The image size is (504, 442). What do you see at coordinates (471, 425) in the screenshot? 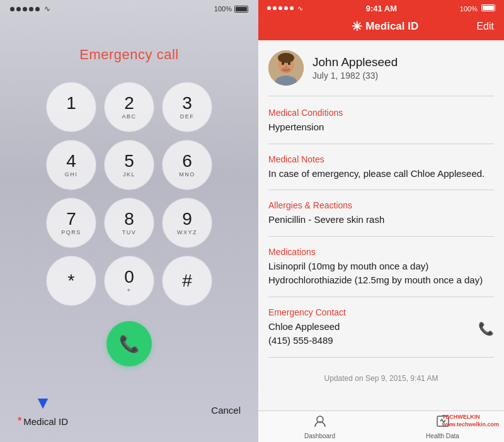
I see `watermark-line2: www.techwelkin.com` at bounding box center [471, 425].